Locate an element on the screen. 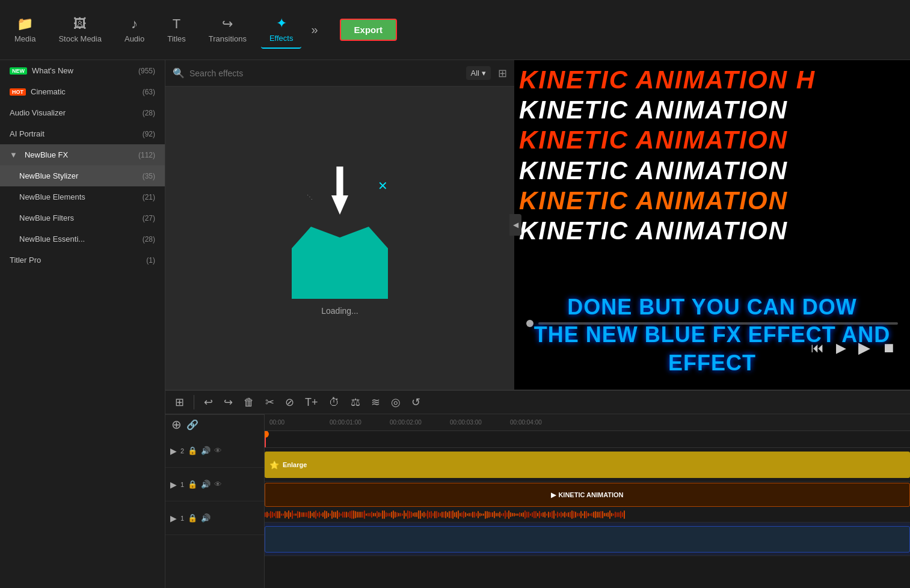  add-track-button: ⊕ is located at coordinates (177, 424).